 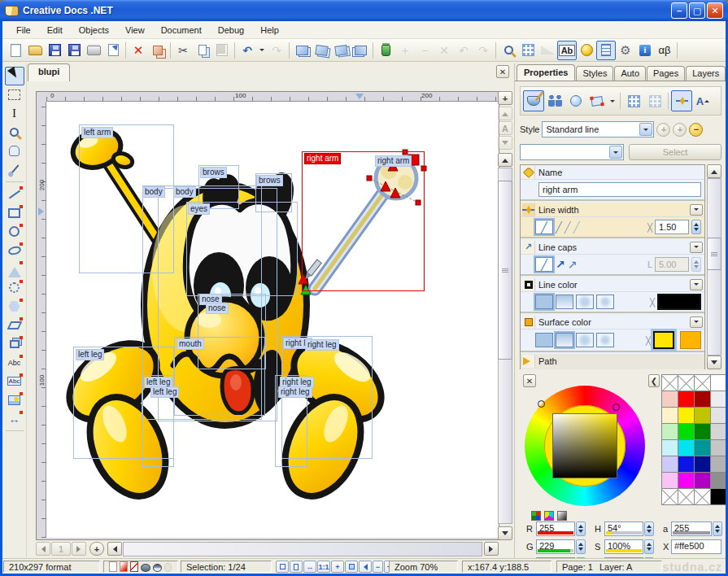 What do you see at coordinates (679, 302) in the screenshot?
I see `line-color-swatch` at bounding box center [679, 302].